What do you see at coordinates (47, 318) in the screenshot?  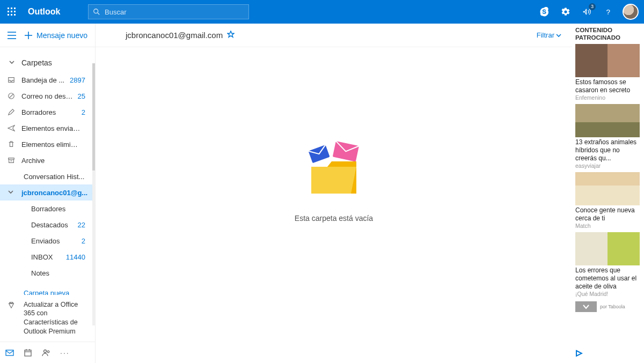 I see `upgrade-premium: Actualizar a Office 365 con Característi…` at bounding box center [47, 318].